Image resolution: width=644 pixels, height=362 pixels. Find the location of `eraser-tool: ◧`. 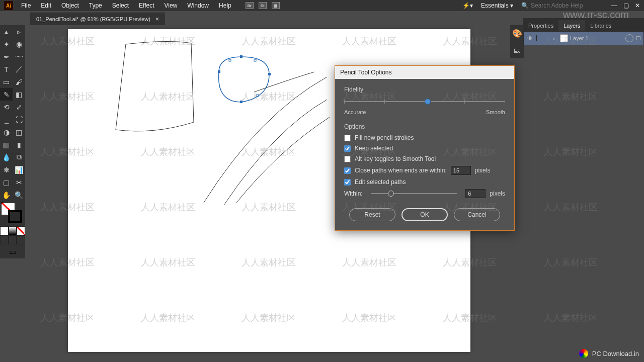

eraser-tool: ◧ is located at coordinates (19, 95).